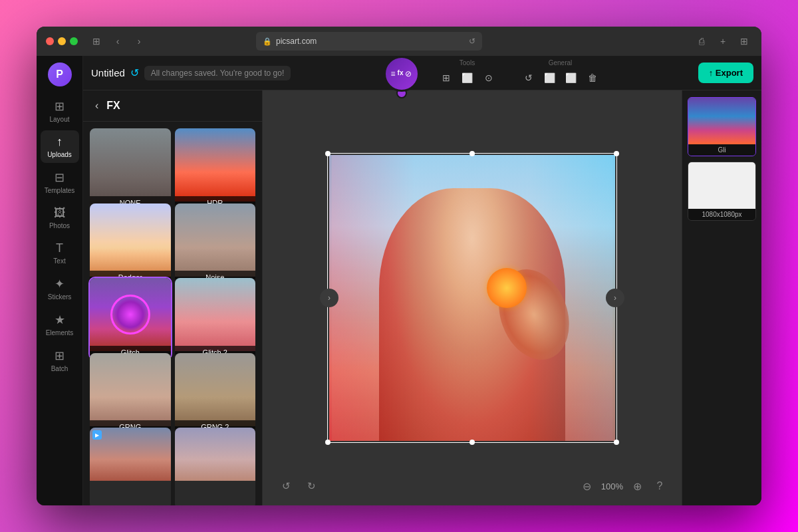 This screenshot has width=798, height=532. What do you see at coordinates (612, 487) in the screenshot?
I see `zoom-level: 100%` at bounding box center [612, 487].